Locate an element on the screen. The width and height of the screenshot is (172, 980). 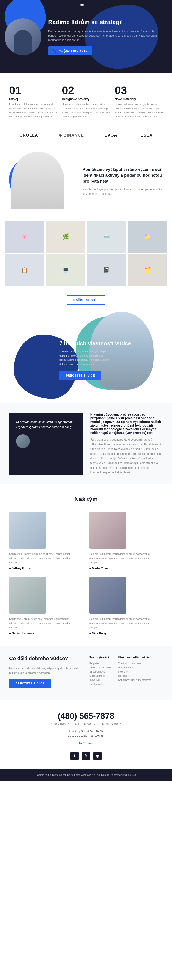
trait-item: Vlastná komunikace is located at coordinates (134, 663).